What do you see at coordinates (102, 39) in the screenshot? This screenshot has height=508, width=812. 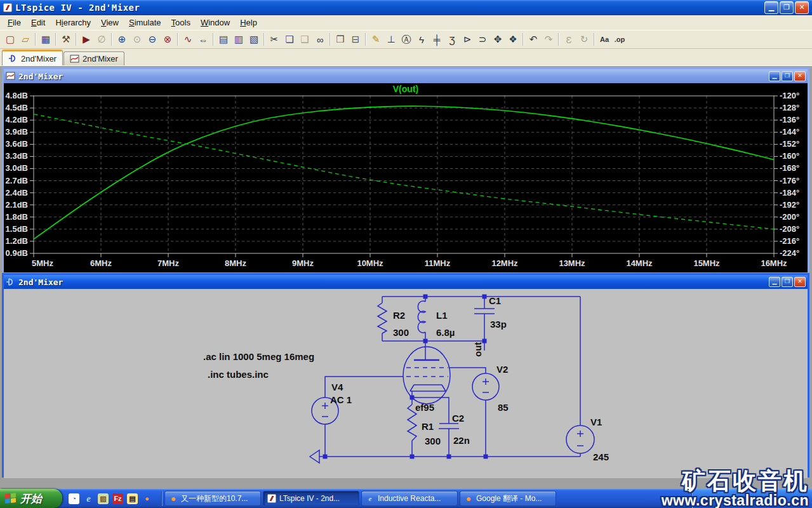 I see `halt-icon: ∅` at bounding box center [102, 39].